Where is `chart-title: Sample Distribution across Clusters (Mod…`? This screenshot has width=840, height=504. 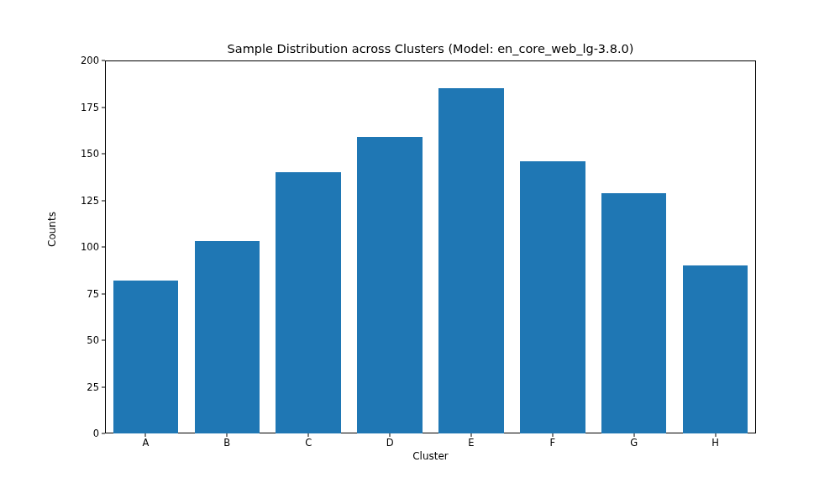 chart-title: Sample Distribution across Clusters (Mod… is located at coordinates (430, 49).